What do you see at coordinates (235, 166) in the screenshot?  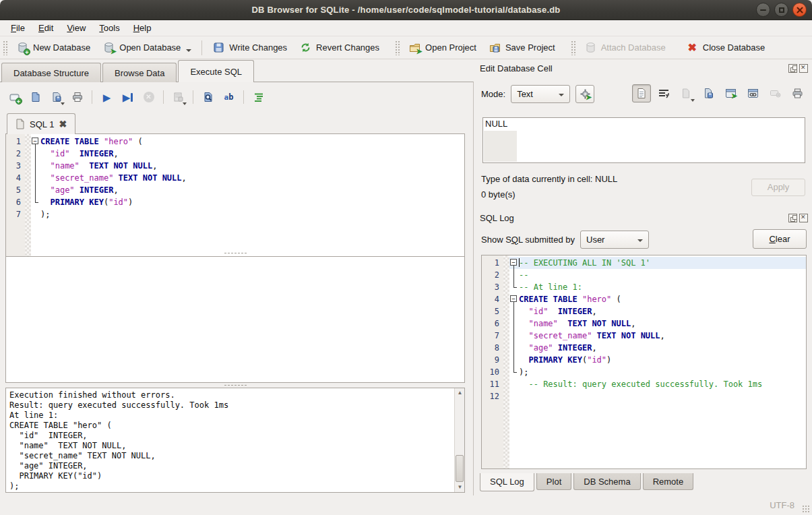 I see `code-line: 3 "name" TEXT NOT NULL,` at bounding box center [235, 166].